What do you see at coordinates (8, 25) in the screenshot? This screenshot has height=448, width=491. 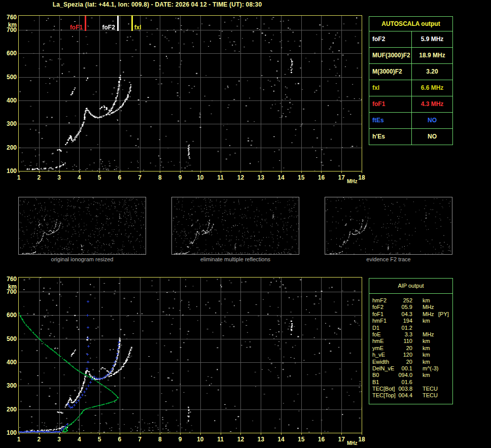 I see `y-axis-unit-label: km` at bounding box center [8, 25].